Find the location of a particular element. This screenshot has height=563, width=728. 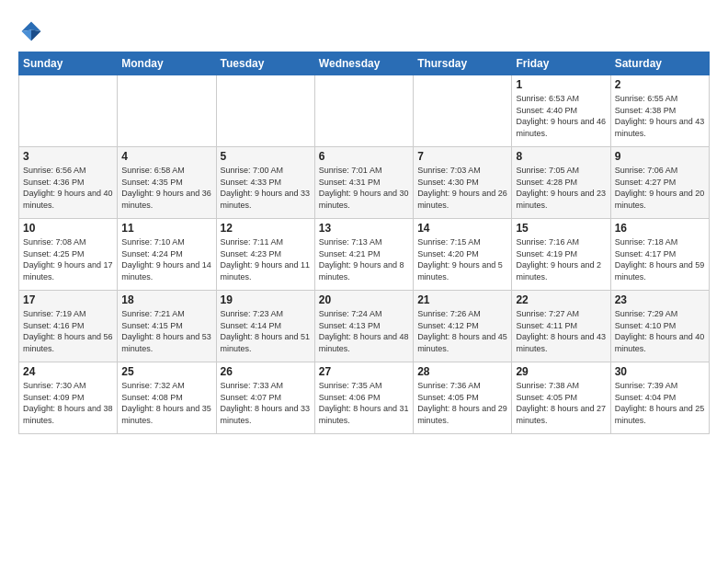

day-number: 22 is located at coordinates (561, 300).